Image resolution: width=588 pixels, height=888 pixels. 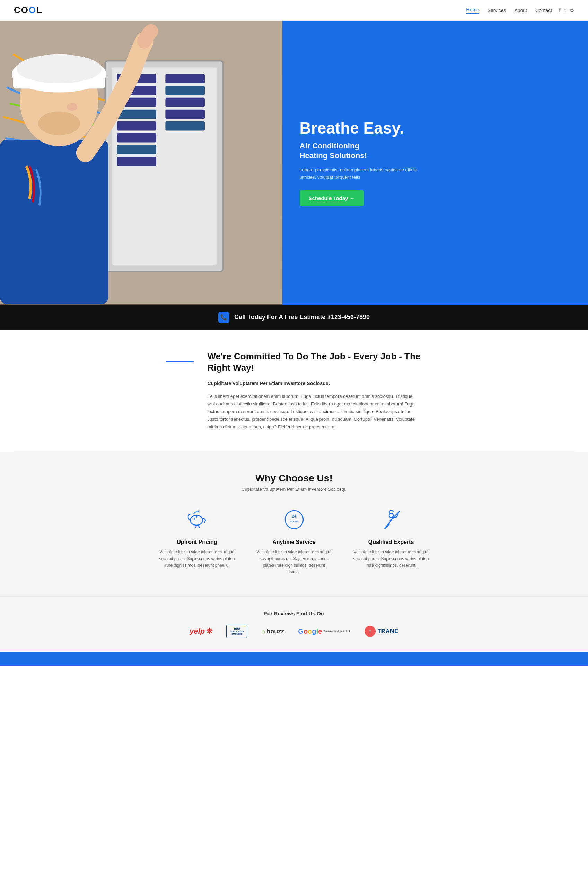 What do you see at coordinates (273, 631) in the screenshot?
I see `houzz-logo: ⌂ houzz` at bounding box center [273, 631].